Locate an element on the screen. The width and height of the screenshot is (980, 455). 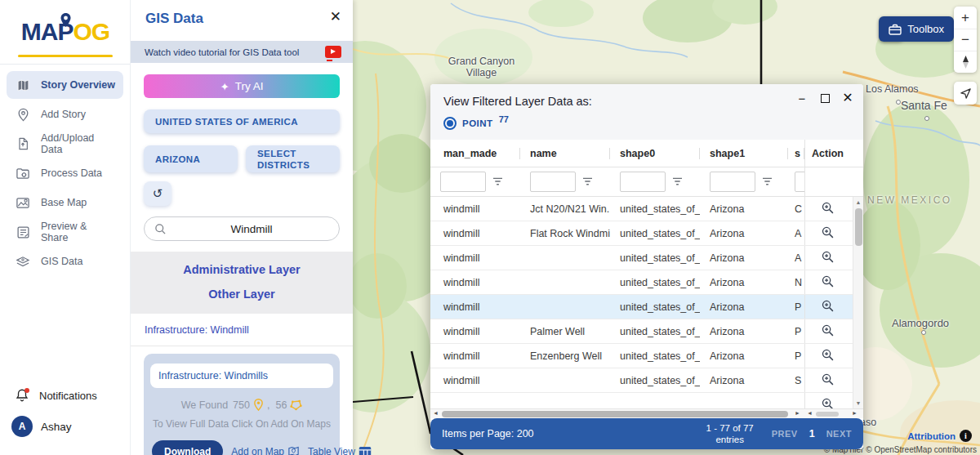
attribution-row: Attribution i is located at coordinates (939, 436).